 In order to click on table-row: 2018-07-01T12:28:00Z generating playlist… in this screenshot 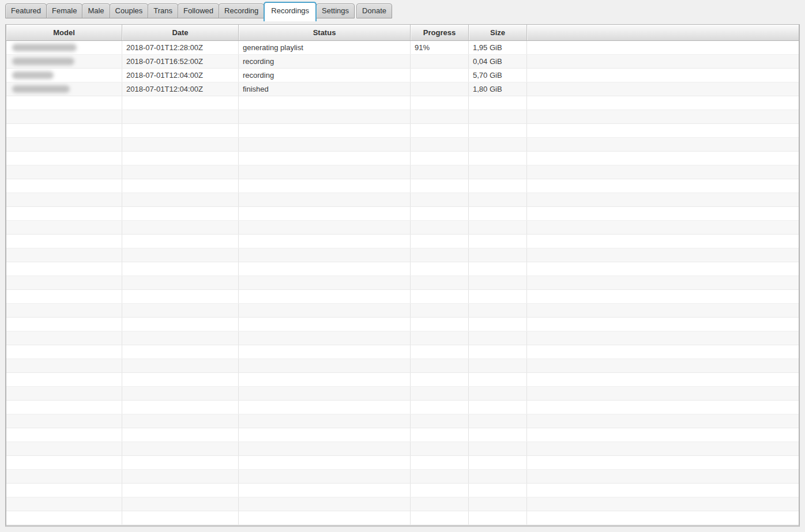, I will do `click(402, 48)`.